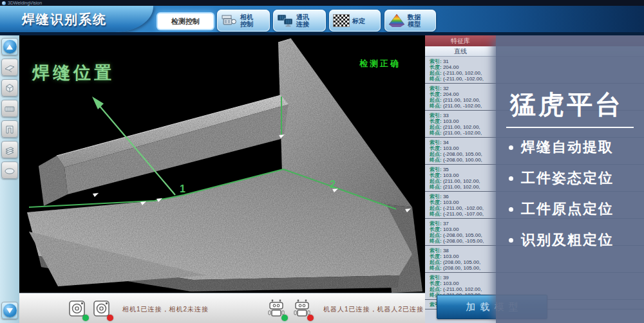  I want to click on entry-field-value: 36, so click(446, 197).